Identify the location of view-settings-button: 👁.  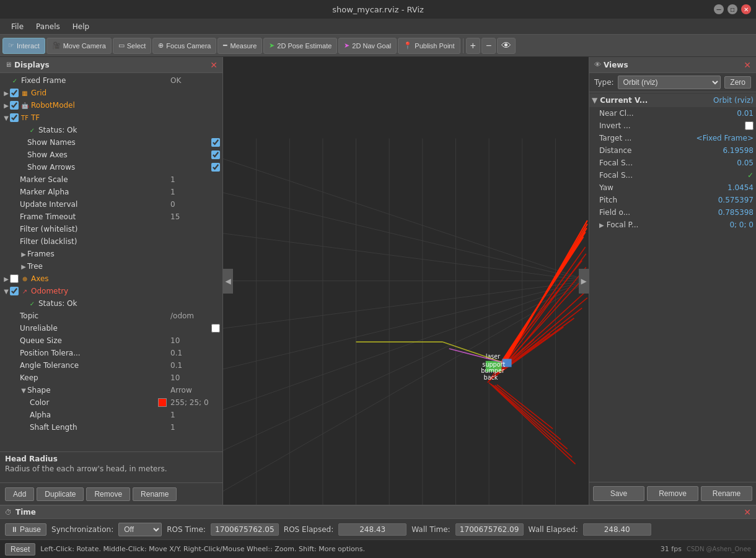
(506, 46).